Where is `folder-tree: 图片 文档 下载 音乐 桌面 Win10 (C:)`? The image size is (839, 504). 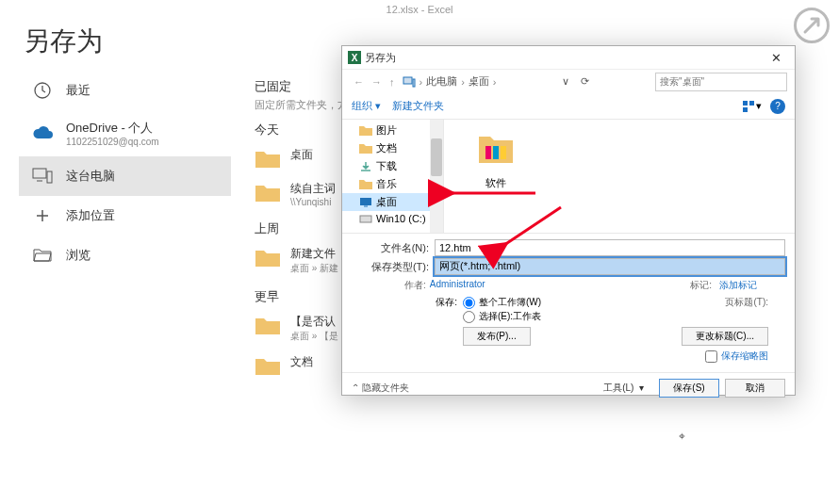
folder-tree: 图片 文档 下载 音乐 桌面 Win10 (C:) is located at coordinates (393, 176).